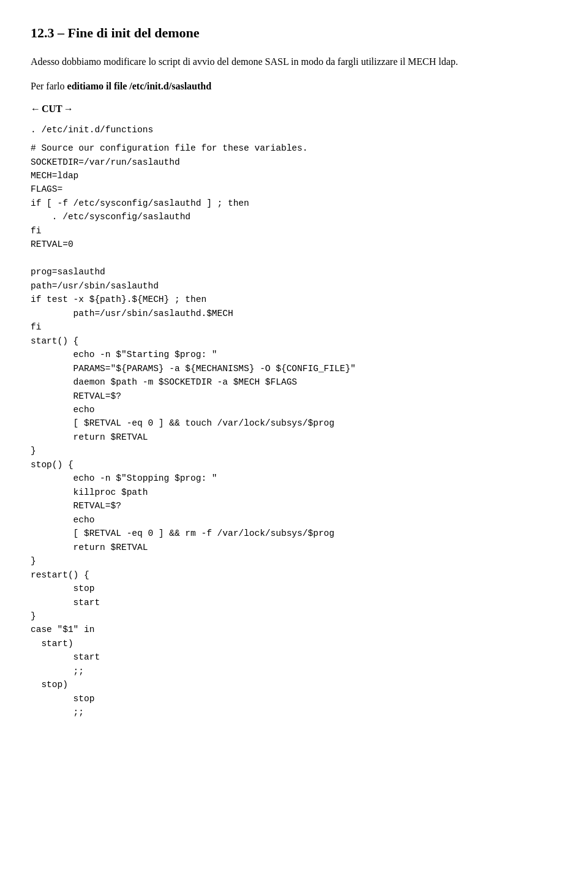 The height and width of the screenshot is (869, 588). What do you see at coordinates (294, 189) in the screenshot?
I see `code-line: FLAGS=` at bounding box center [294, 189].